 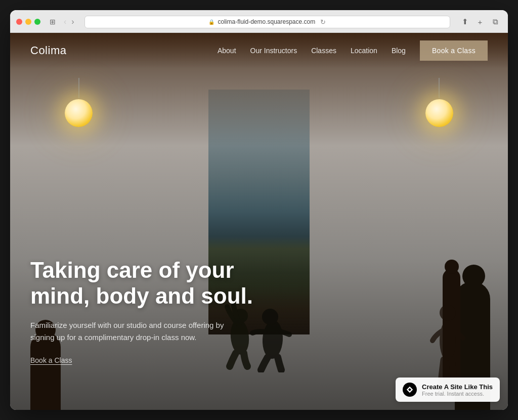 What do you see at coordinates (73, 22) in the screenshot?
I see `forward-arrow-icon: ›` at bounding box center [73, 22].